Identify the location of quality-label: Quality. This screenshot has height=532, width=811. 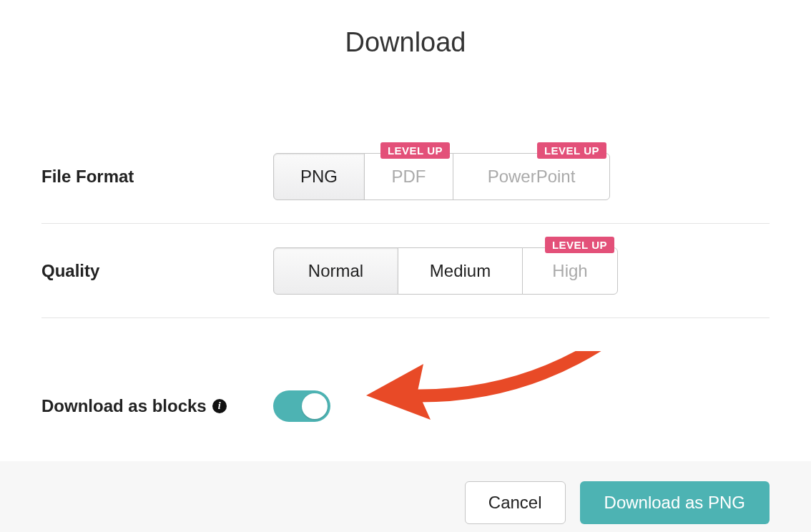
(157, 271).